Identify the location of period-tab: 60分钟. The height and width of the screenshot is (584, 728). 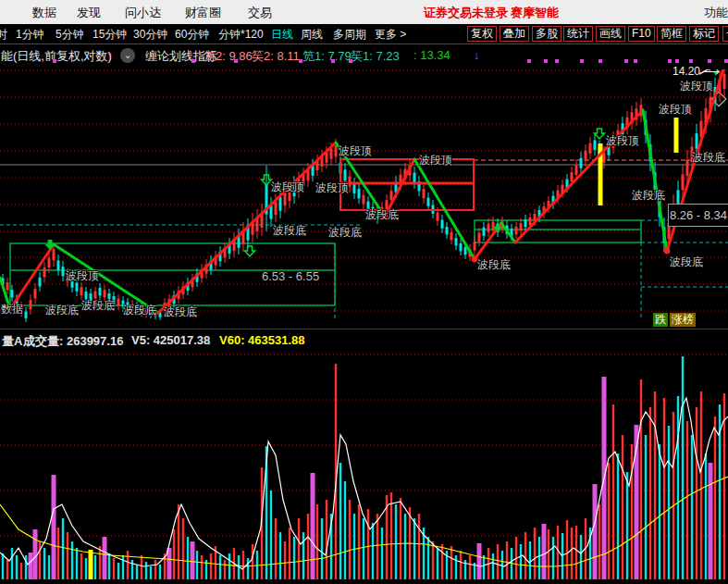
(192, 35).